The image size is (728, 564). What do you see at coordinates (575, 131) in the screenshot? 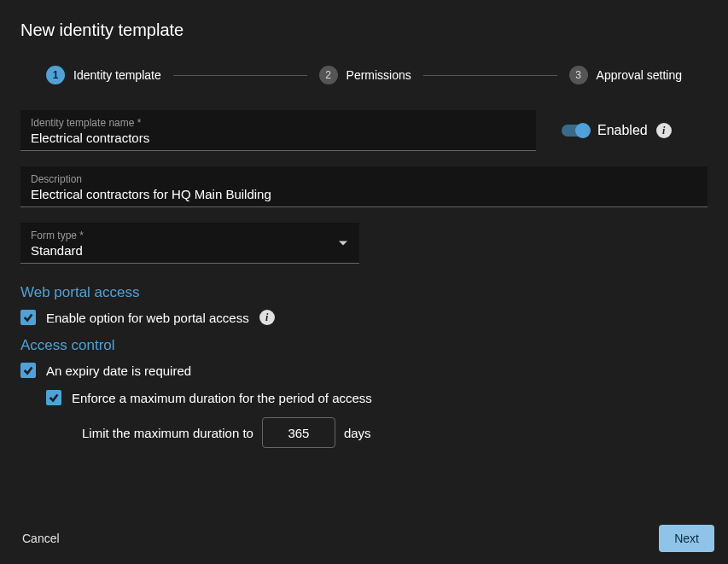
I see `enabled-toggle` at bounding box center [575, 131].